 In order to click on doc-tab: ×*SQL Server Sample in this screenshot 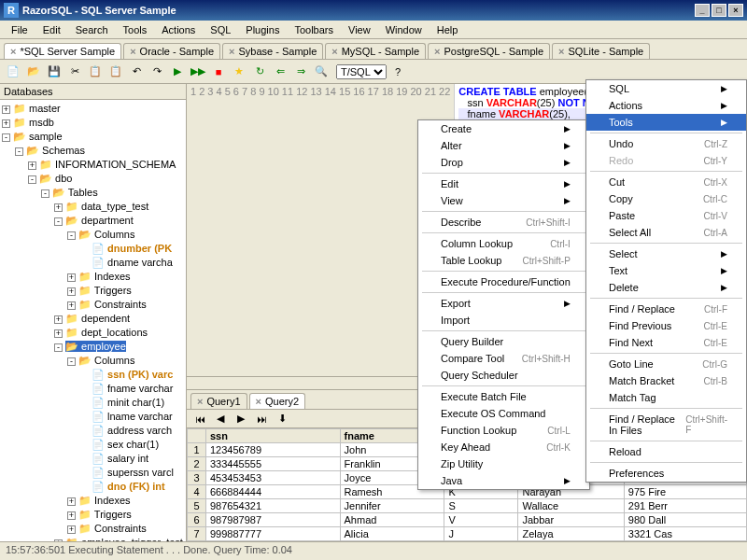, I will do `click(63, 50)`.